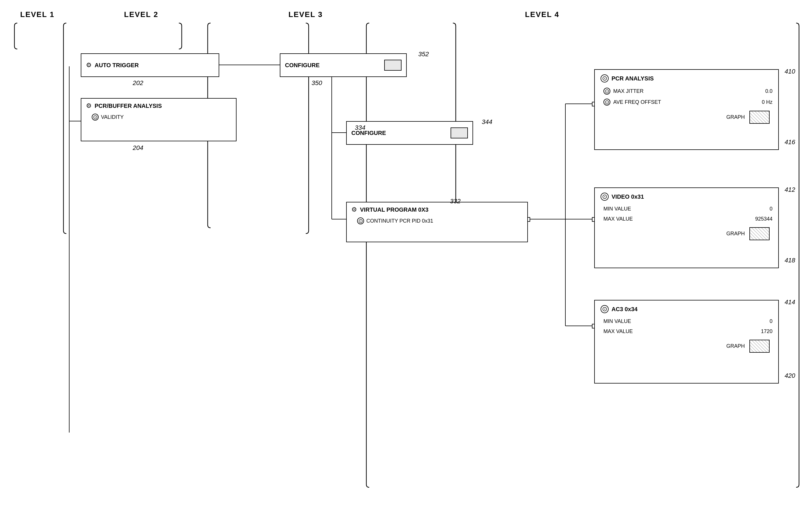 The height and width of the screenshot is (513, 812). I want to click on gear-icon-ac3: ⊙, so click(605, 309).